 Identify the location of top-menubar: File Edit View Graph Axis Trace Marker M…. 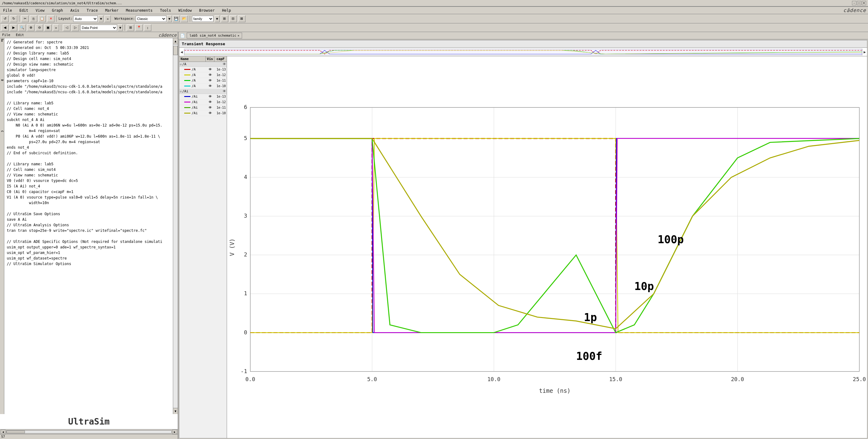
(434, 10).